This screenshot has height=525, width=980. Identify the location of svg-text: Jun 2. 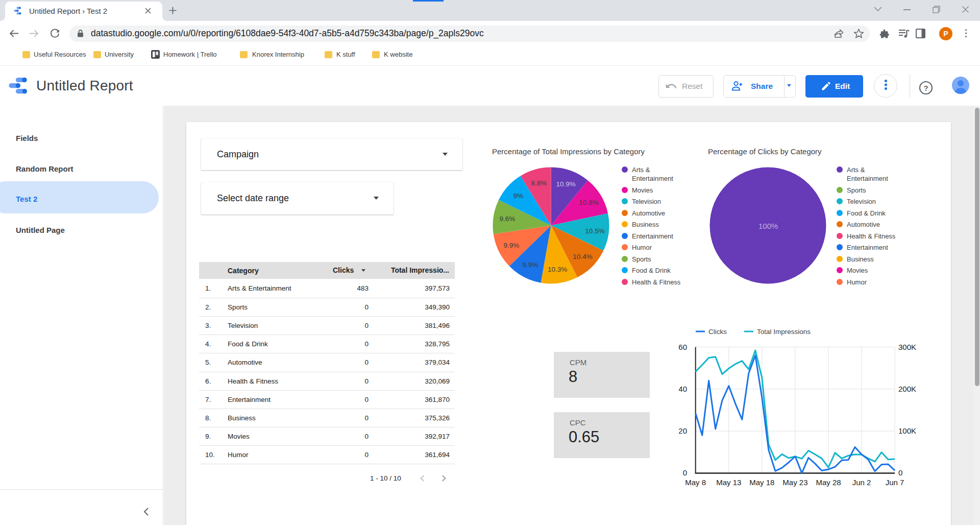
(862, 482).